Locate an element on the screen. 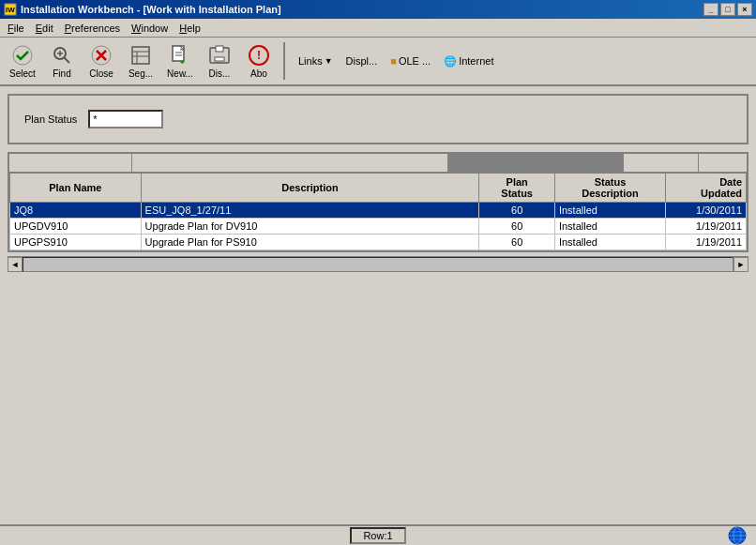 The height and width of the screenshot is (545, 756). row-indicator: Row:1 is located at coordinates (377, 536).